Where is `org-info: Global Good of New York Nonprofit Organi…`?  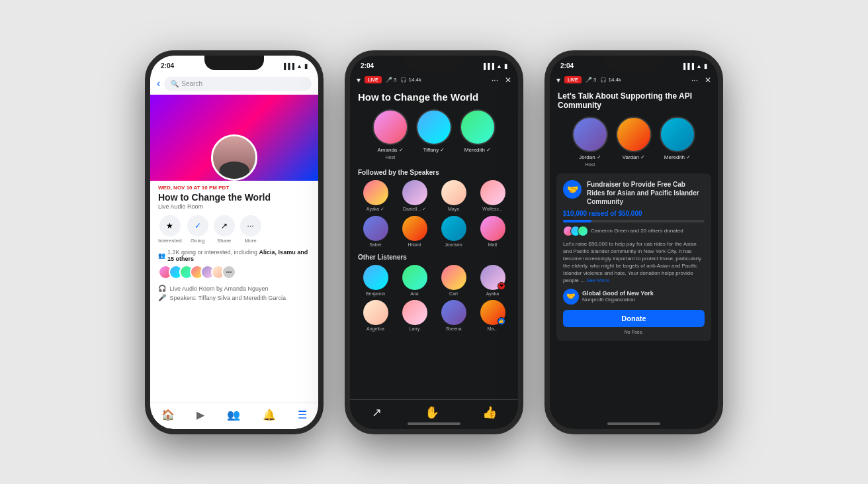
org-info: Global Good of New York Nonprofit Organi… is located at coordinates (618, 297).